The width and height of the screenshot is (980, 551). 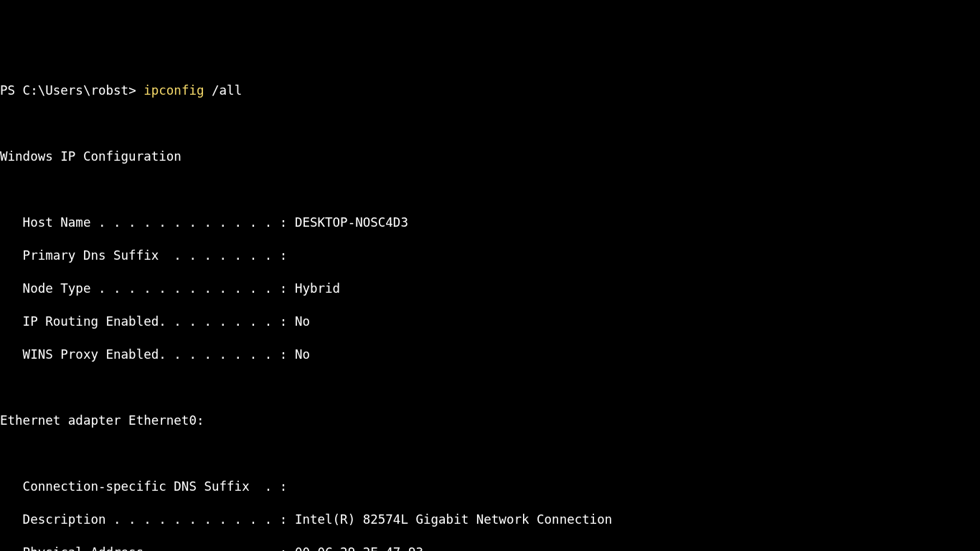 What do you see at coordinates (490, 321) in the screenshot?
I see `ip-routing-line: IP Routing Enabled. . . . . . . . : No` at bounding box center [490, 321].